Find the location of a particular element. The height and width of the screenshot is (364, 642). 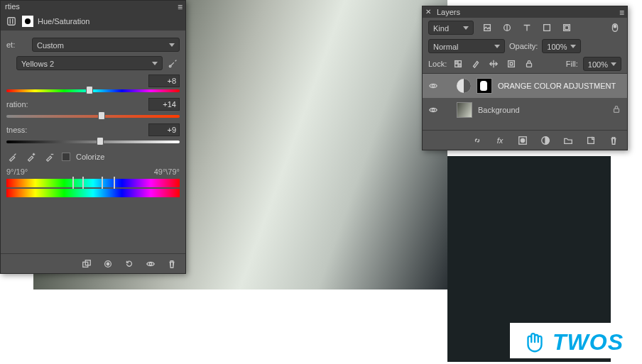

blend-mode-value: Normal is located at coordinates (446, 47).